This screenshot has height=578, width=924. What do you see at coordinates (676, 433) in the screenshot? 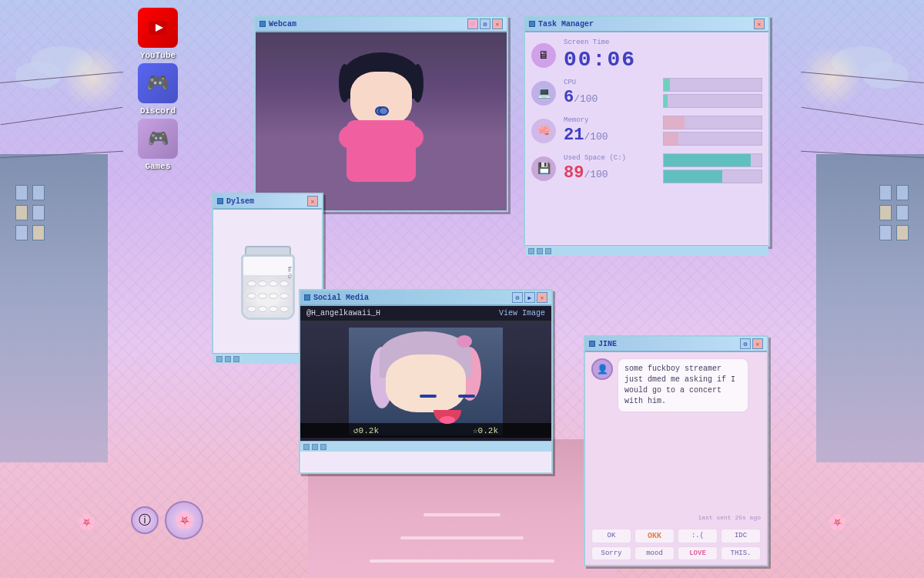
I see `jine-chat-area: 👤 some fuckboy streamer just dmed me ask…` at bounding box center [676, 433].